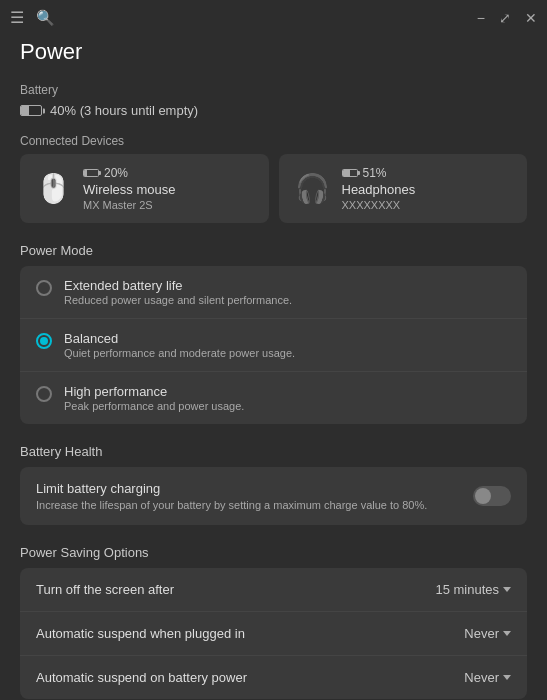  Describe the element at coordinates (142, 678) in the screenshot. I see `auto-suspend-battery-label: Automatic suspend on battery power` at that location.